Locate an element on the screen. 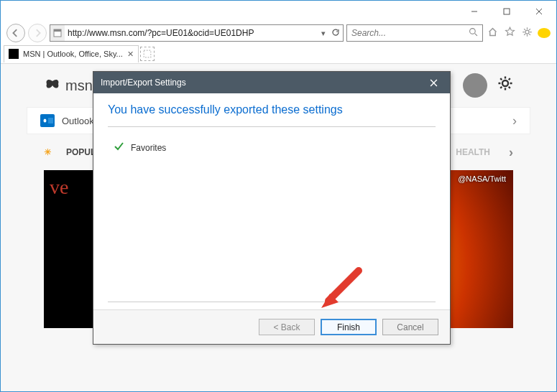 This screenshot has width=557, height=392. smiley-icon is located at coordinates (544, 33).